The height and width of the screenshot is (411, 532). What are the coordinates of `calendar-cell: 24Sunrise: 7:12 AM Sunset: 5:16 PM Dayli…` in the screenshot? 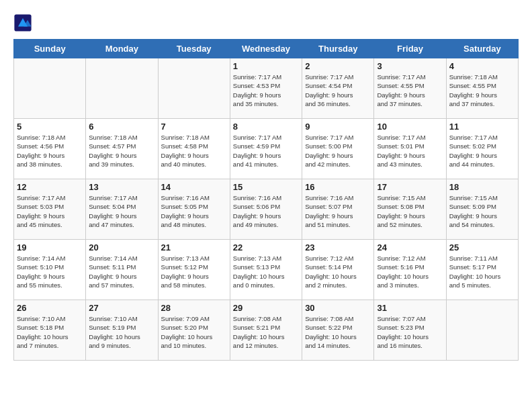 It's located at (410, 270).